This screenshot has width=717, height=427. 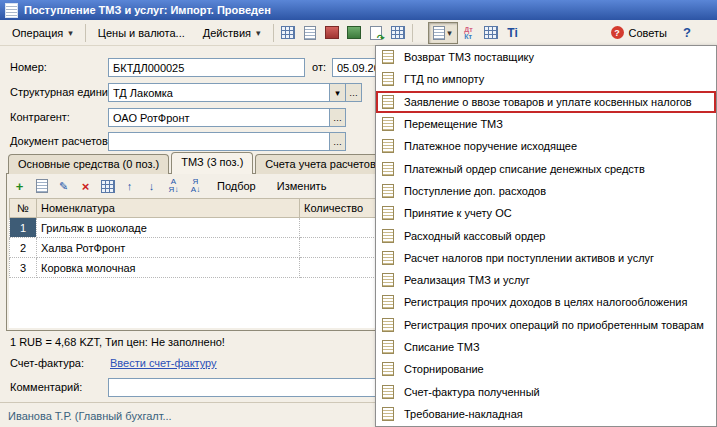 What do you see at coordinates (40, 117) in the screenshot?
I see `contractor-label: Контрагент:` at bounding box center [40, 117].